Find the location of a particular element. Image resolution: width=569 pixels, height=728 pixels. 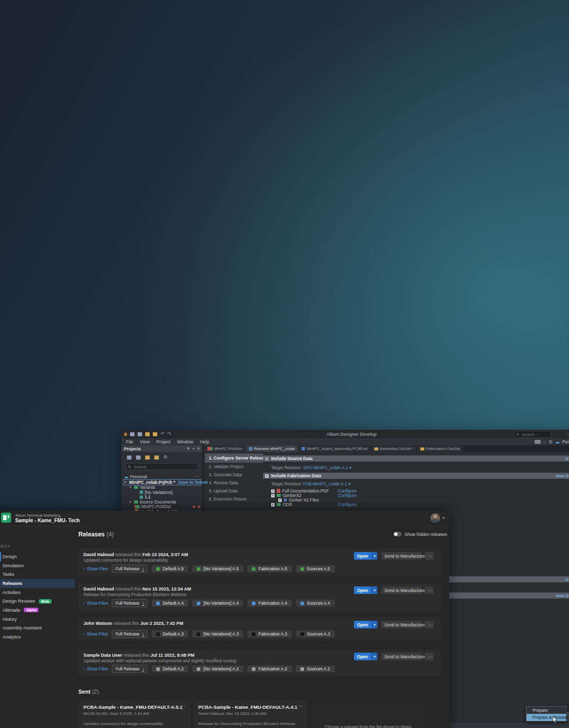

gear-icon: ⚙ is located at coordinates (550, 442).